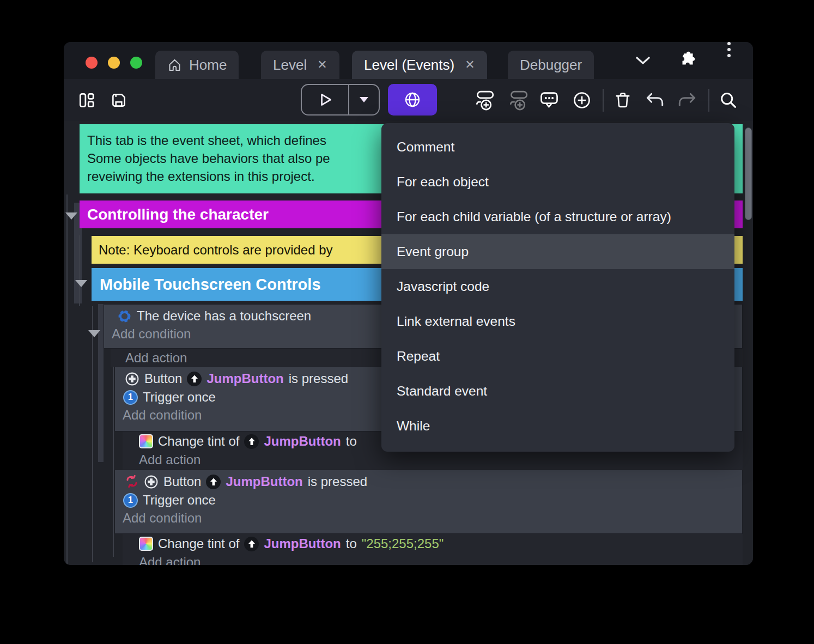 This screenshot has height=644, width=814. Describe the element at coordinates (484, 100) in the screenshot. I see `add-event-button` at that location.